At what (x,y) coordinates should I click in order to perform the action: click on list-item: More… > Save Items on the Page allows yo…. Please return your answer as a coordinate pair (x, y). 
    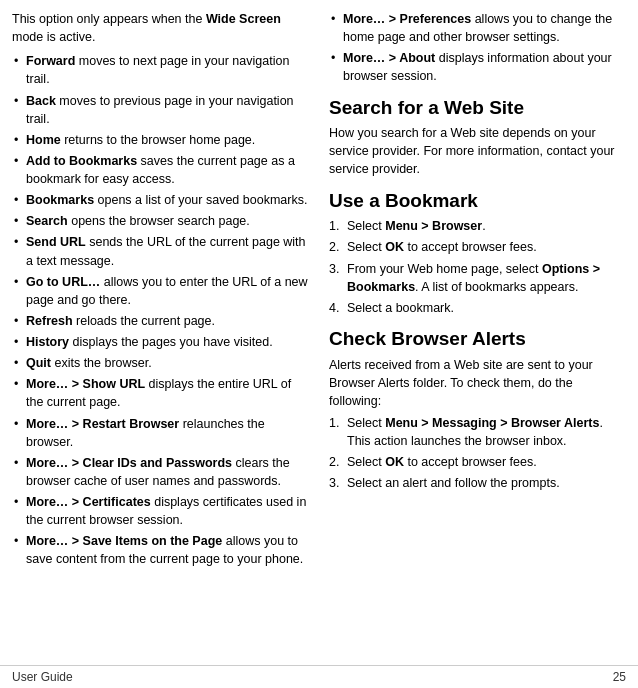
    Looking at the image, I should click on (160, 550).